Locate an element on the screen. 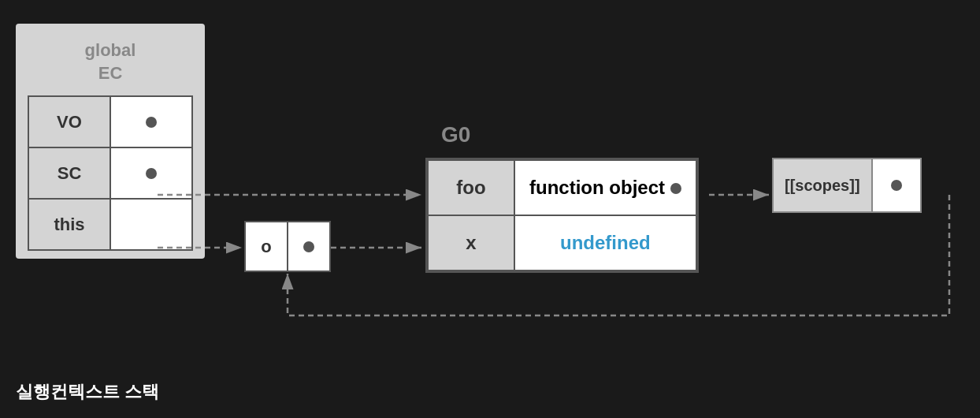  ec-table: VO SC this is located at coordinates (110, 174).